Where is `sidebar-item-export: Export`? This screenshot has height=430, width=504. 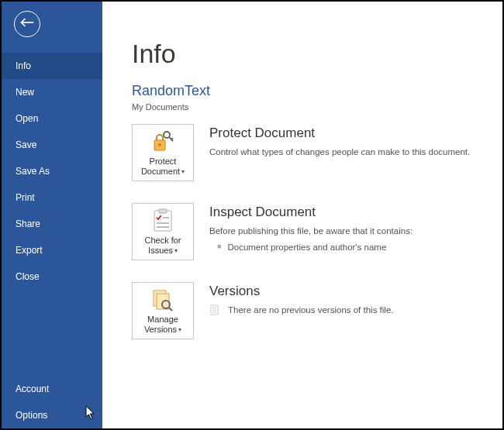 sidebar-item-export: Export is located at coordinates (52, 250).